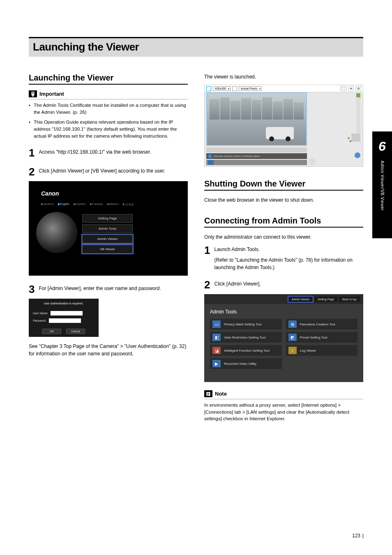 Image resolution: width=392 pixels, height=555 pixels. Describe the element at coordinates (217, 337) in the screenshot. I see `tool-icon: ◧` at that location.